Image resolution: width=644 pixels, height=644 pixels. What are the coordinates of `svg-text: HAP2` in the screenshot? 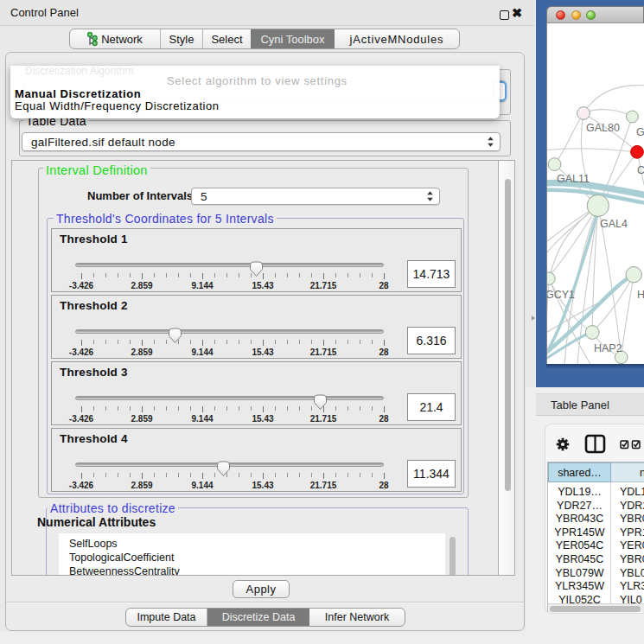 It's located at (609, 348).